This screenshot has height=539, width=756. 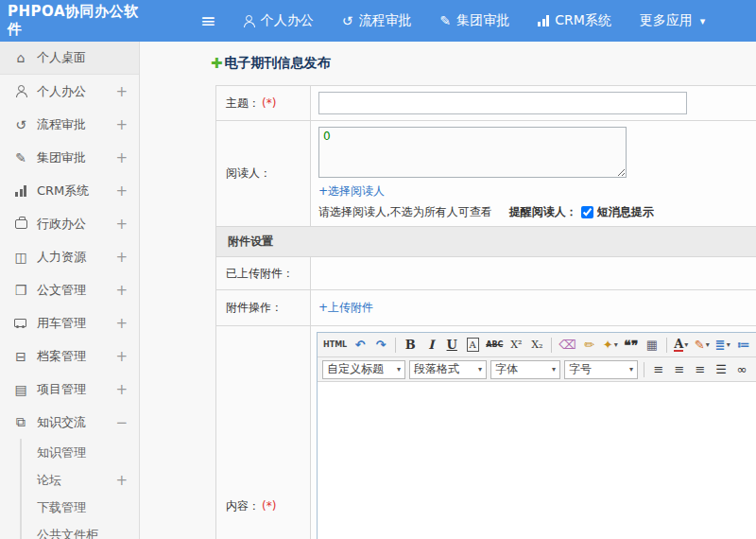 What do you see at coordinates (601, 370) in the screenshot?
I see `font-size-dropdown: 字号▾` at bounding box center [601, 370].